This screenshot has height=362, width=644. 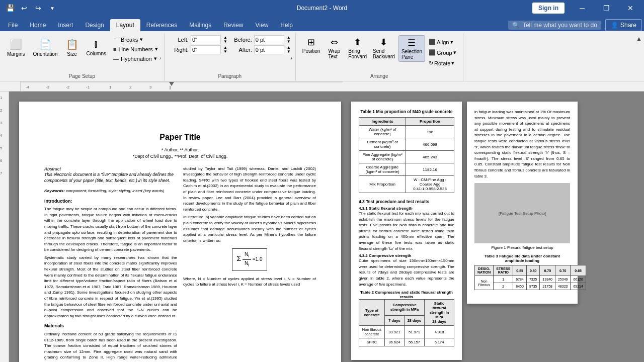 I want to click on tab-view: View, so click(x=262, y=25).